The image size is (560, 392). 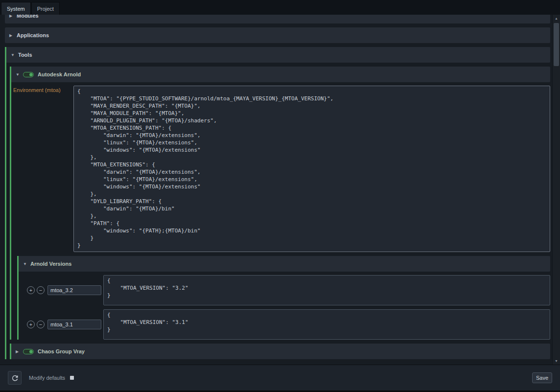 What do you see at coordinates (284, 264) in the screenshot?
I see `group-header-arnold-versions: ▼ Arnold Versions` at bounding box center [284, 264].